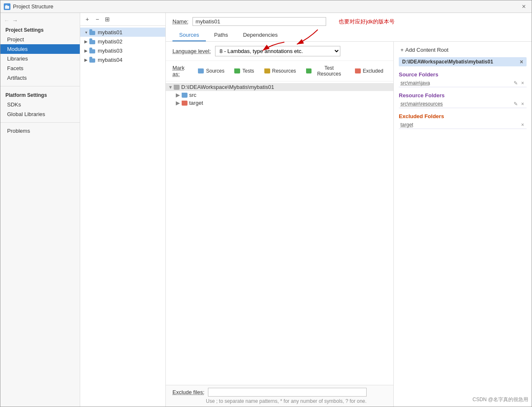  What do you see at coordinates (276, 48) in the screenshot?
I see `red-arrow-tabs` at bounding box center [276, 48].